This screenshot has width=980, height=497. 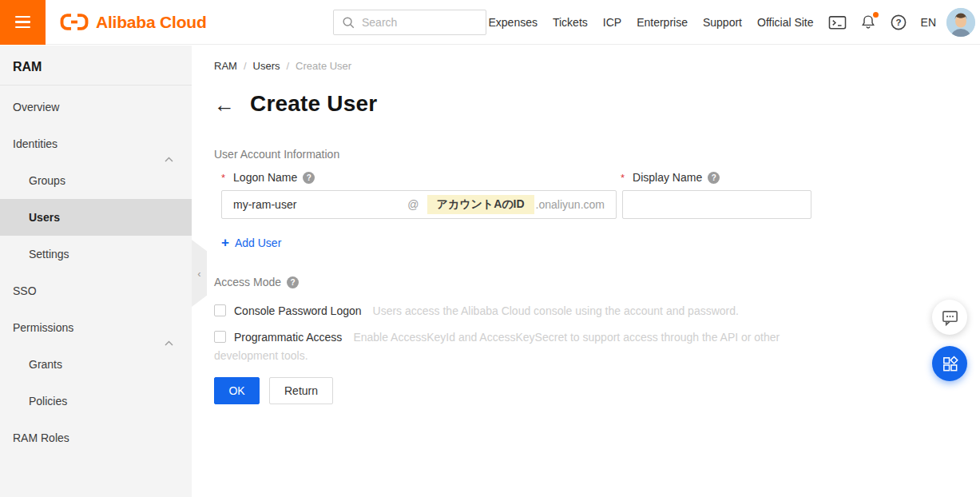 What do you see at coordinates (650, 22) in the screenshot?
I see `header-nav: Expenses Tickets ICP Enterprise Support …` at bounding box center [650, 22].